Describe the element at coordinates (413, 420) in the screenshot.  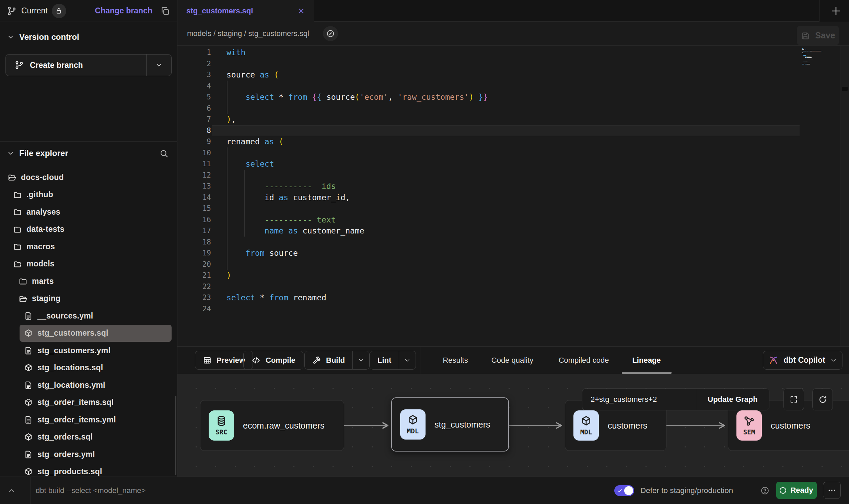
I see `cube-icon` at that location.